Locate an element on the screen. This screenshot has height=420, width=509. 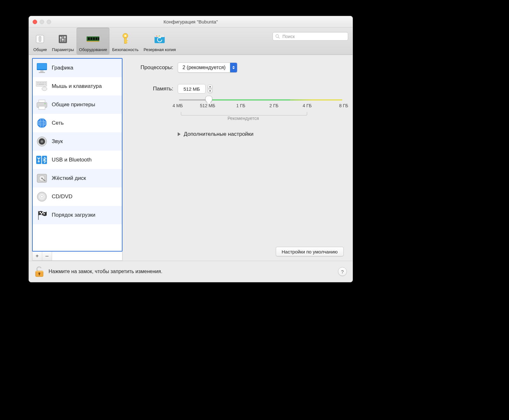
ram-icon is located at coordinates (93, 39).